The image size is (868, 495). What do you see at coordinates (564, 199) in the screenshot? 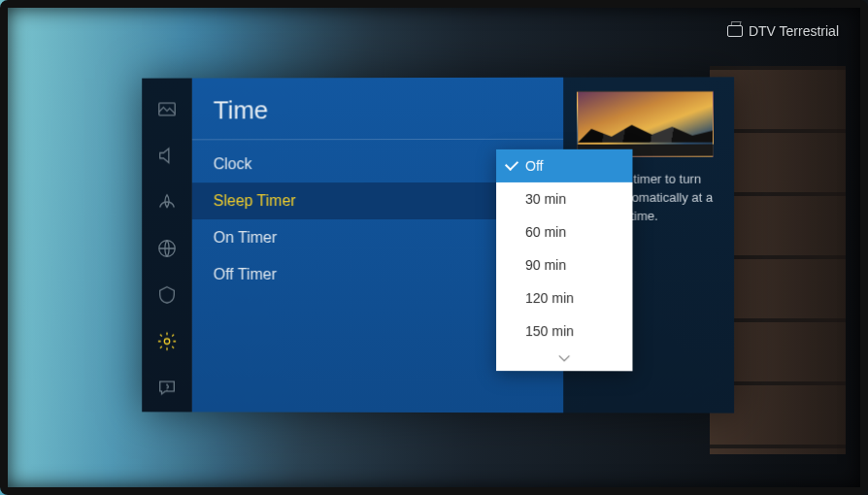
I see `option-30: 30 min` at bounding box center [564, 199].